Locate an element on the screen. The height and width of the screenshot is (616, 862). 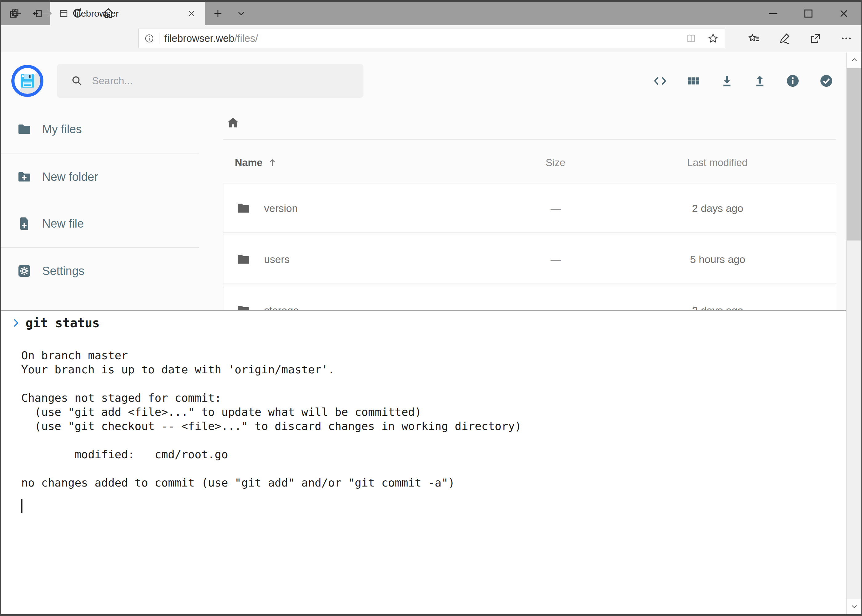
listing-header: Name Size Last modified is located at coordinates (530, 163).